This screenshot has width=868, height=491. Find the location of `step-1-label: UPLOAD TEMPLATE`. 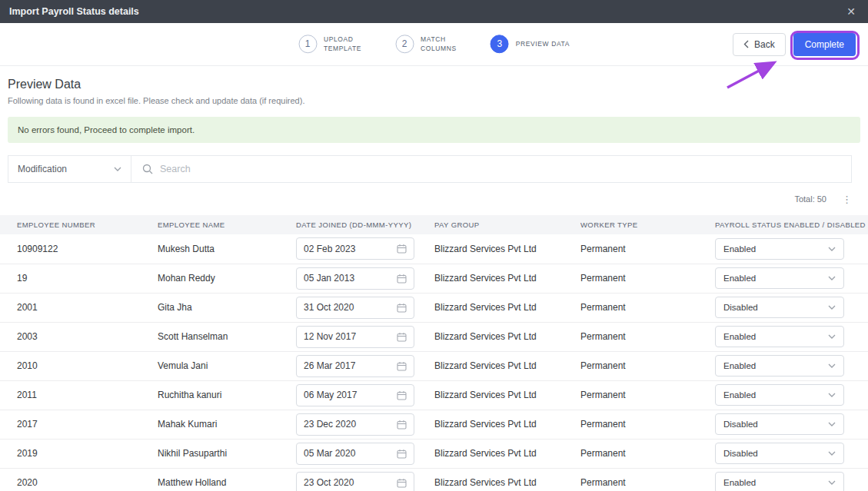

step-1-label: UPLOAD TEMPLATE is located at coordinates (343, 45).